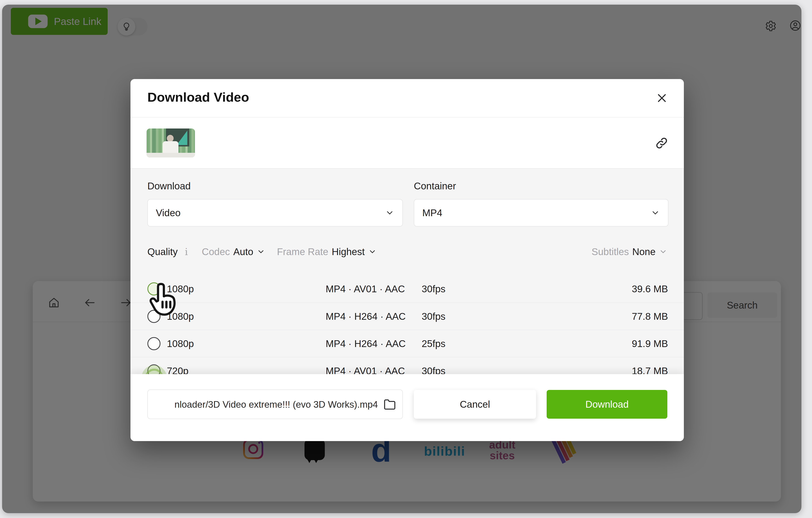  I want to click on format-row: 1080p MP4 · H264 · AAC 25fps 91.9 MB, so click(407, 343).